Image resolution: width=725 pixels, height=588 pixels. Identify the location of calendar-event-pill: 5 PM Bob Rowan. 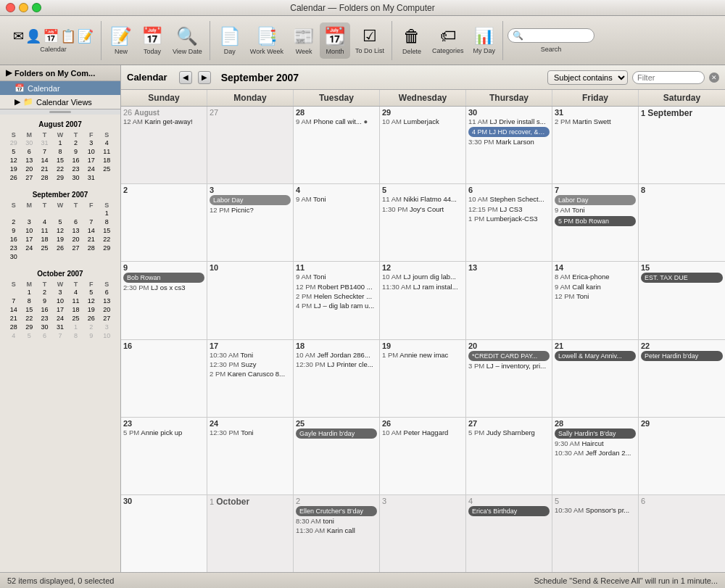
(595, 221).